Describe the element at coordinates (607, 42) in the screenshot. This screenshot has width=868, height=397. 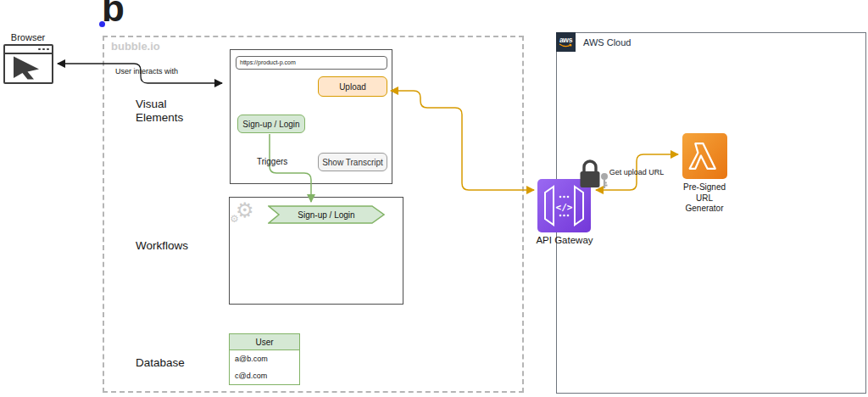
I see `aws-cloud-title: AWS Cloud` at that location.